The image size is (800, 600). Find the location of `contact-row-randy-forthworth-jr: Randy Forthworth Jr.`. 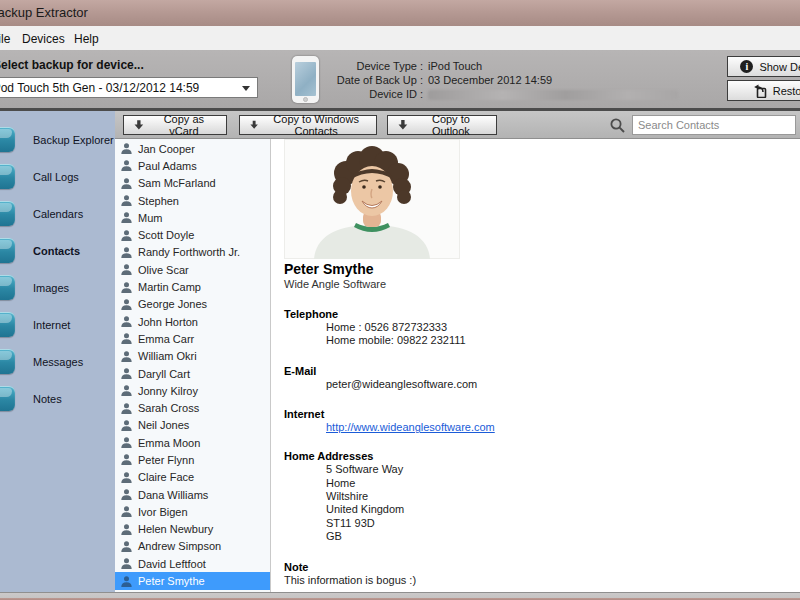

contact-row-randy-forthworth-jr: Randy Forthworth Jr. is located at coordinates (192, 252).